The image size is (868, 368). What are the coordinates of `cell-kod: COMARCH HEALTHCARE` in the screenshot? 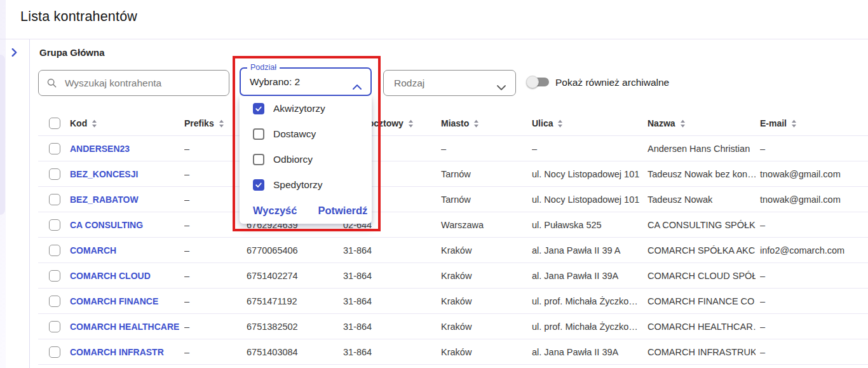 It's located at (125, 327).